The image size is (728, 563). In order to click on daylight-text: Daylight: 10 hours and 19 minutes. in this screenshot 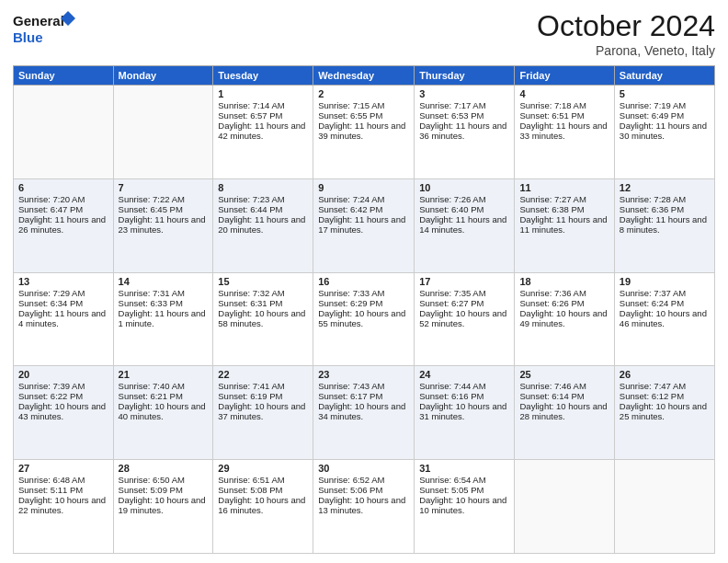, I will do `click(162, 505)`.